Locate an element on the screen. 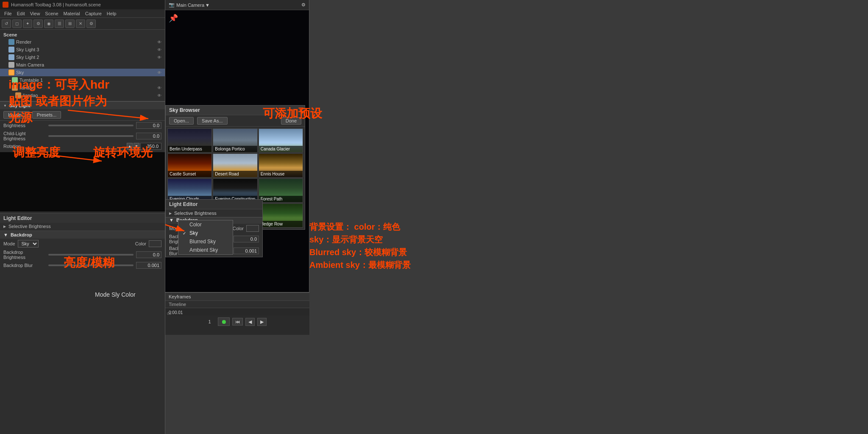 The image size is (868, 434). dropdown-sky: ✓ Sky is located at coordinates (206, 233).